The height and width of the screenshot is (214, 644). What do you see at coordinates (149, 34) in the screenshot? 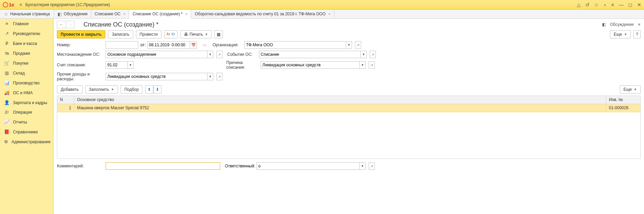
I see `post-button: Провести` at bounding box center [149, 34].